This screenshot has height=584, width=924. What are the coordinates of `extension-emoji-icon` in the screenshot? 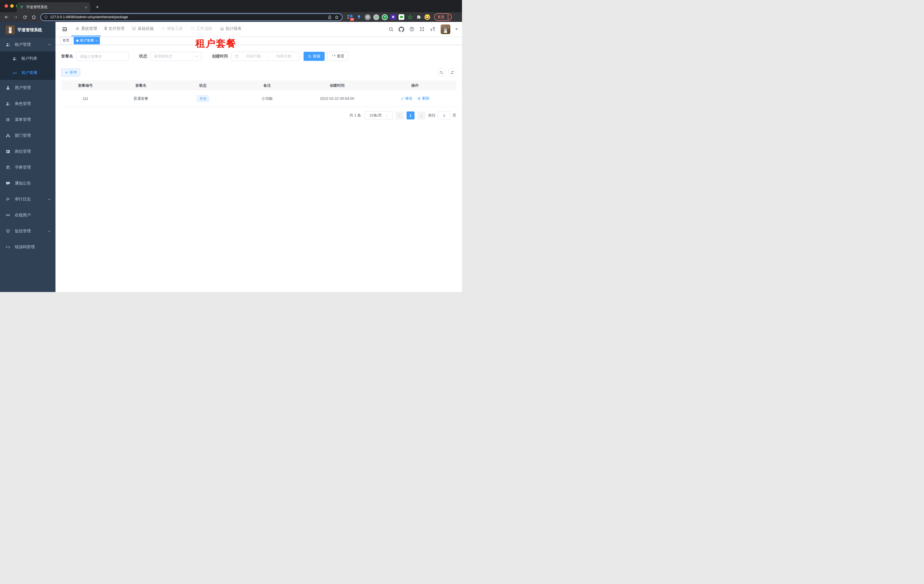 It's located at (427, 17).